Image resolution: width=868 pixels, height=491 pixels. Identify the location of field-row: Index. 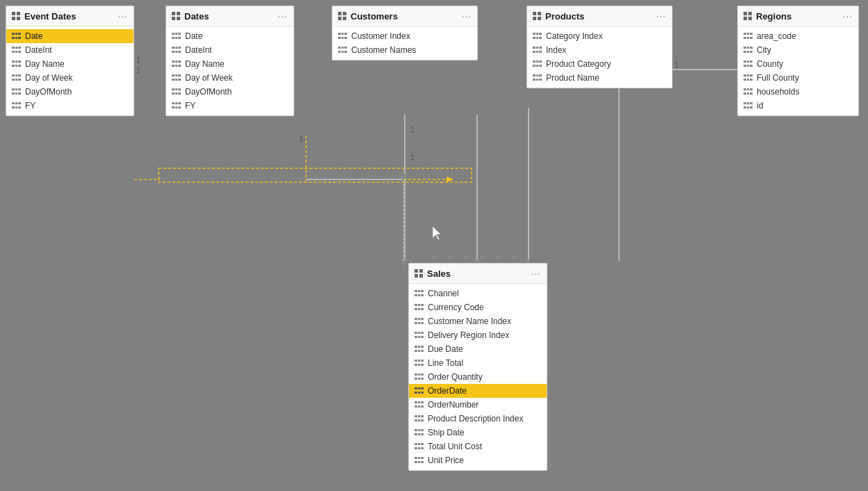
(600, 50).